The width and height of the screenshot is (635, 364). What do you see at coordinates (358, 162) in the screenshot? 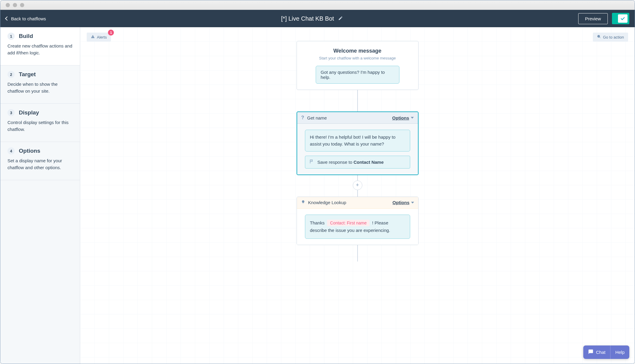
I see `save-response-bar: Save response to Contact Name` at bounding box center [358, 162].